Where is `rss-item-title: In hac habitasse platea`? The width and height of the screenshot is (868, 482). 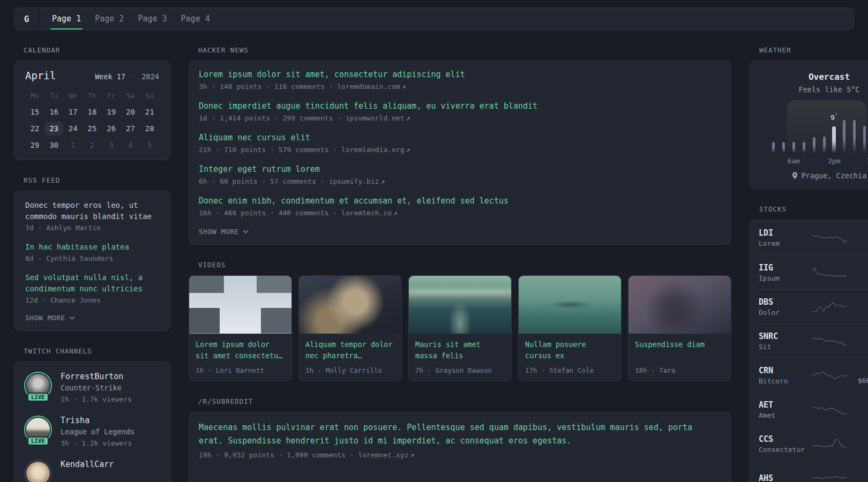
rss-item-title: In hac habitasse platea is located at coordinates (92, 247).